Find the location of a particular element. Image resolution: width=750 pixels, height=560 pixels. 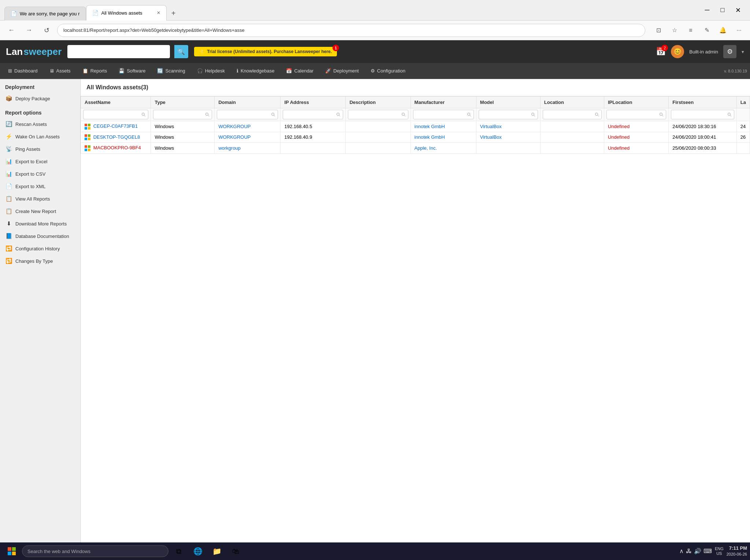

filter-model is located at coordinates (508, 115).